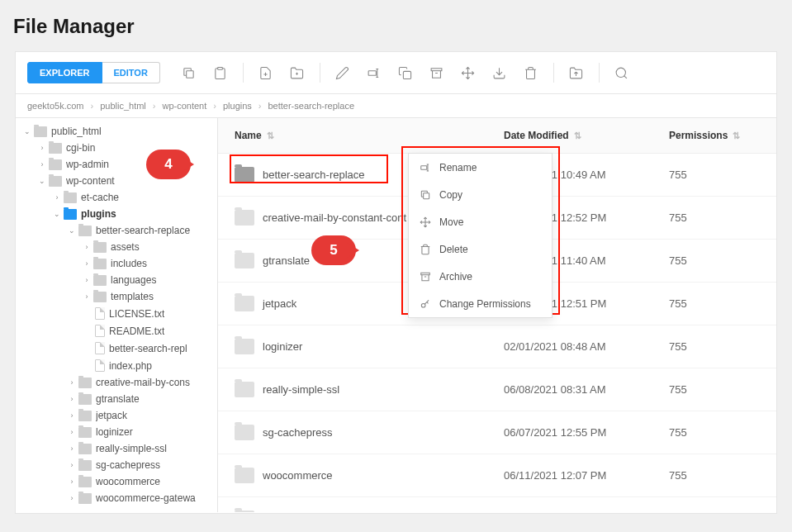 The image size is (792, 532). Describe the element at coordinates (168, 164) in the screenshot. I see `callout-4: 4` at that location.